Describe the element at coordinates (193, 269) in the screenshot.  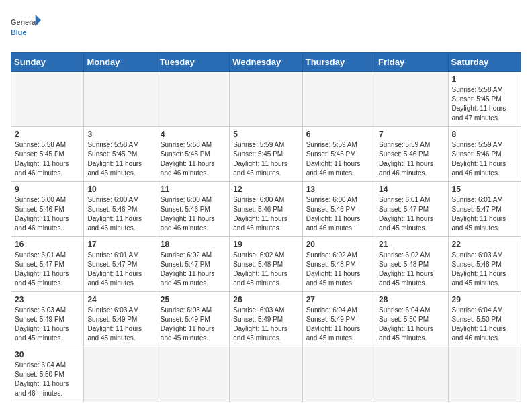
I see `day-info: Sunrise: 6:02 AM Sunset: 5:47 PM Dayligh…` at that location.